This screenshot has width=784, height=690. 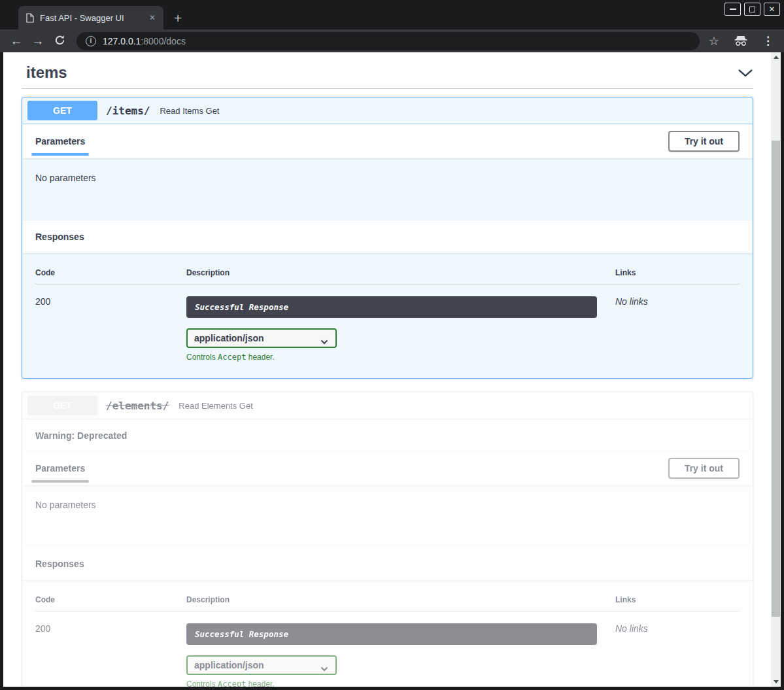 I want to click on endpoint-path: /elements/, so click(x=137, y=405).